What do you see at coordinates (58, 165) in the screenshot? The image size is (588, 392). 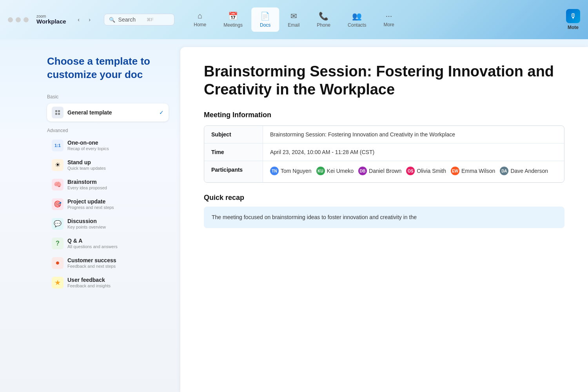 I see `standup-icon: ☀` at bounding box center [58, 165].